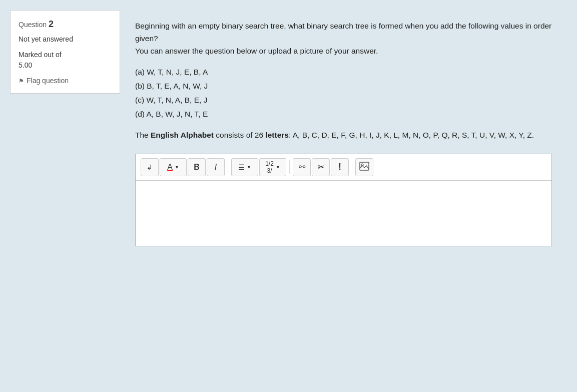  What do you see at coordinates (278, 167) in the screenshot?
I see `numbered-list-arrow: ▼` at bounding box center [278, 167].